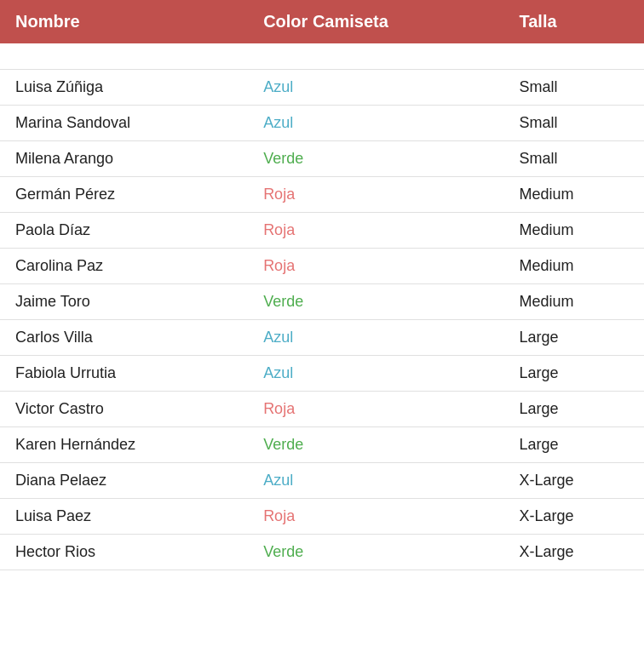 The height and width of the screenshot is (664, 644). Describe the element at coordinates (322, 266) in the screenshot. I see `table-row: Carolina PazRojaMedium` at that location.